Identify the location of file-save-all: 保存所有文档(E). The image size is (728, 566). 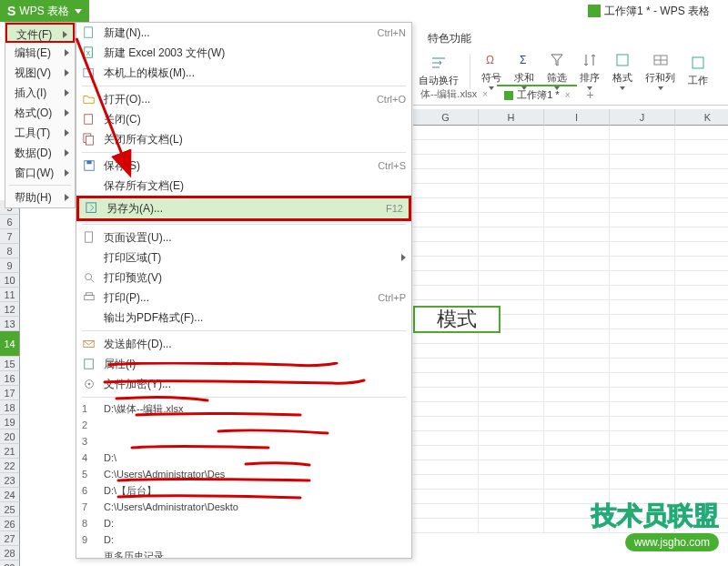
(244, 186).